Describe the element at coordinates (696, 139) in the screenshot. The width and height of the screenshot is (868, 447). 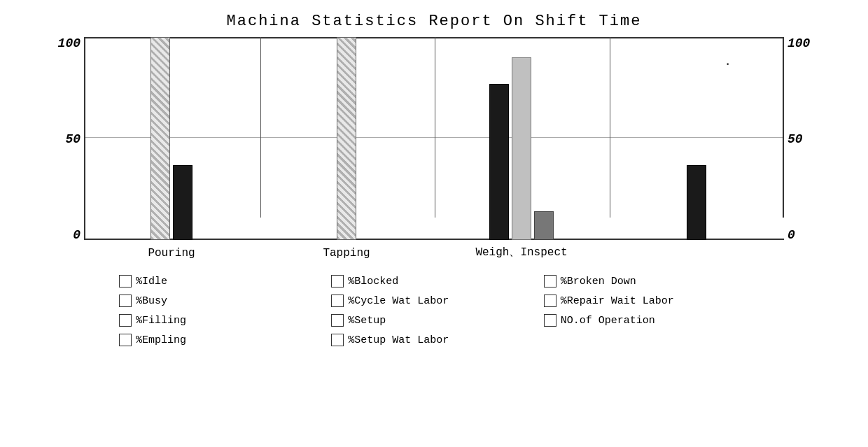
I see `group-last: ·` at that location.